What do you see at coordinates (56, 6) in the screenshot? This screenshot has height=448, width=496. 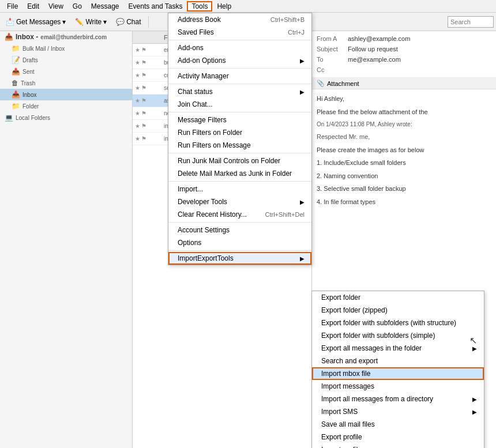 I see `menu-view: View` at bounding box center [56, 6].